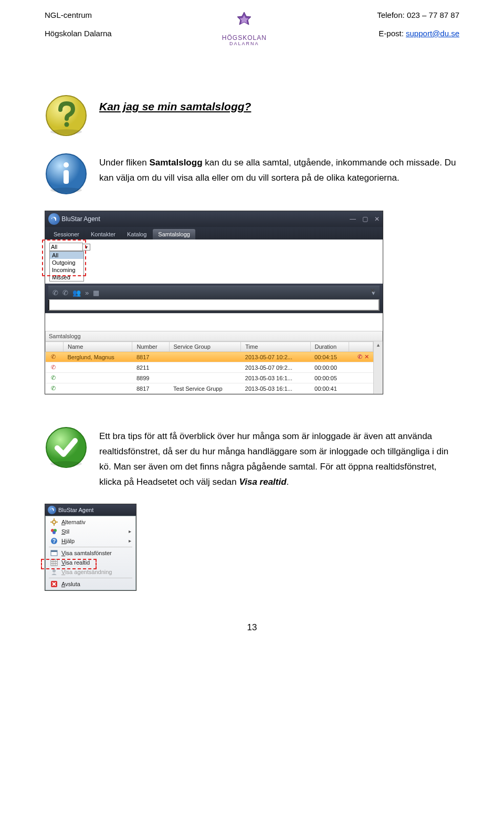 Image resolution: width=504 pixels, height=823 pixels. I want to click on palette-icon, so click(54, 532).